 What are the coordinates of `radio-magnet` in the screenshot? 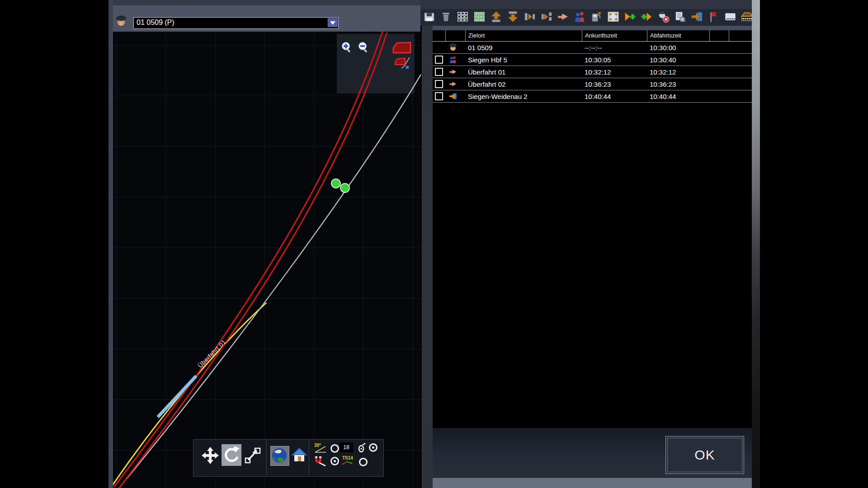 It's located at (335, 461).